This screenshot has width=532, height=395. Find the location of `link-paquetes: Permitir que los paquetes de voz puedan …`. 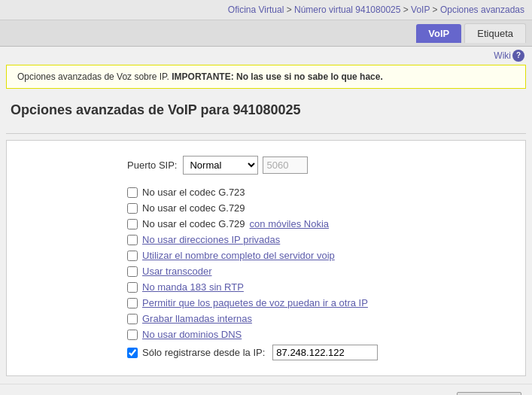

link-paquetes: Permitir que los paquetes de voz puedan … is located at coordinates (255, 302).